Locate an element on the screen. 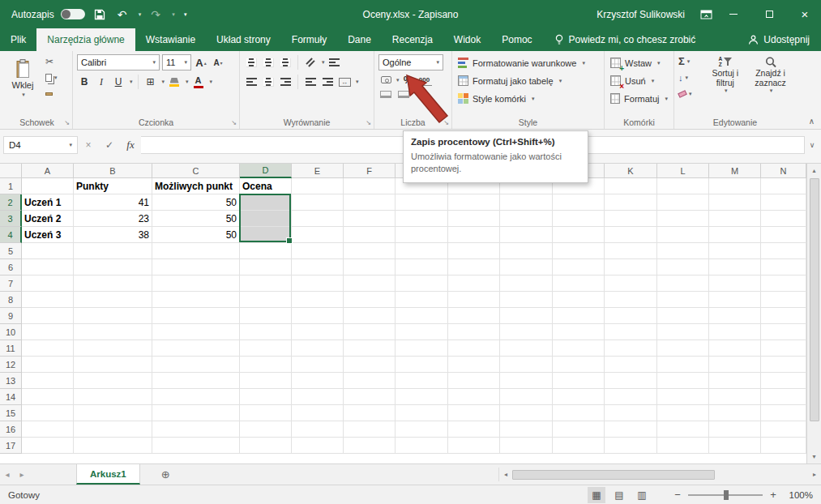  cell-C16 is located at coordinates (196, 429).